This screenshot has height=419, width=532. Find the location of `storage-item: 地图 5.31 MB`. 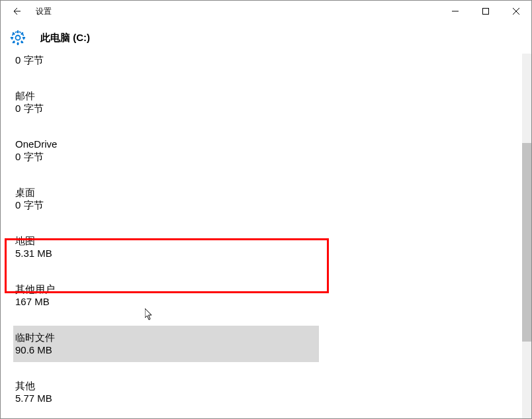

storage-item: 地图 5.31 MB is located at coordinates (269, 248).